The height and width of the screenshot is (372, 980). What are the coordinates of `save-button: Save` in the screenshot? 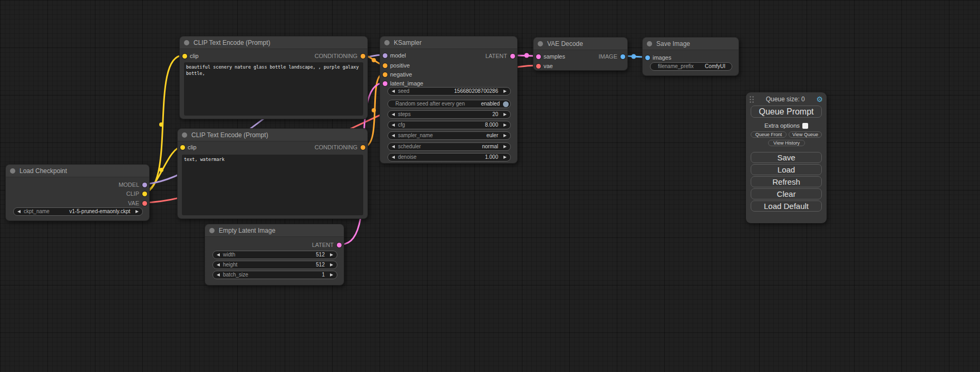 It's located at (787, 157).